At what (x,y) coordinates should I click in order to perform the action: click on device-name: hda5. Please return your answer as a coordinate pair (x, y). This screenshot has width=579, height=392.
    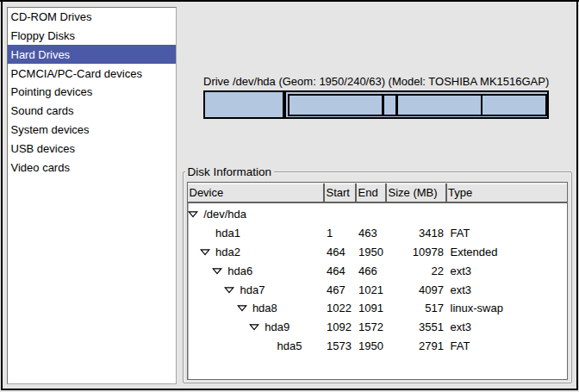
    Looking at the image, I should click on (290, 346).